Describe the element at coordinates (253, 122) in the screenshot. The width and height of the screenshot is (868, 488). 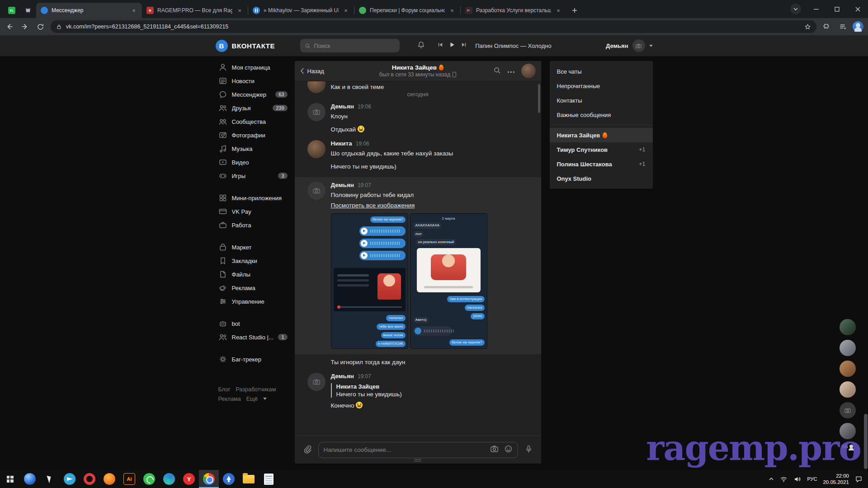
I see `sidebar-item-groups: Сообщества` at that location.